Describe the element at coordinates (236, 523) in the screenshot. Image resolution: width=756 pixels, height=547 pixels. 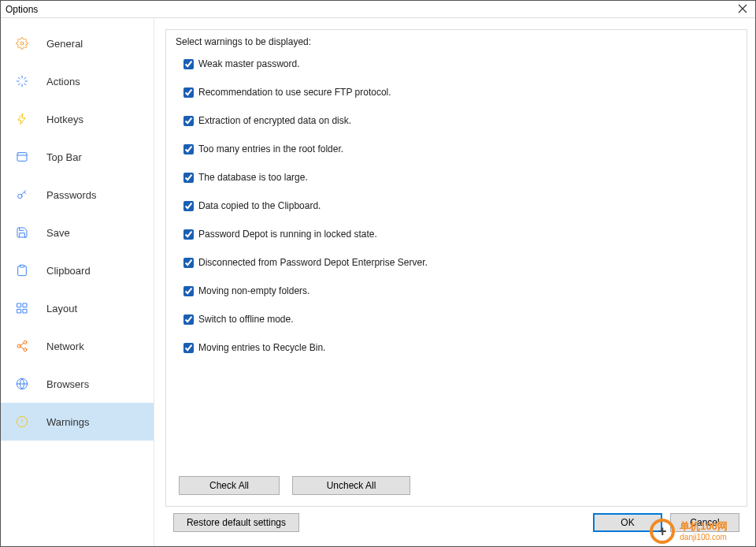
I see `restore-defaults-button: Restore default settings` at that location.